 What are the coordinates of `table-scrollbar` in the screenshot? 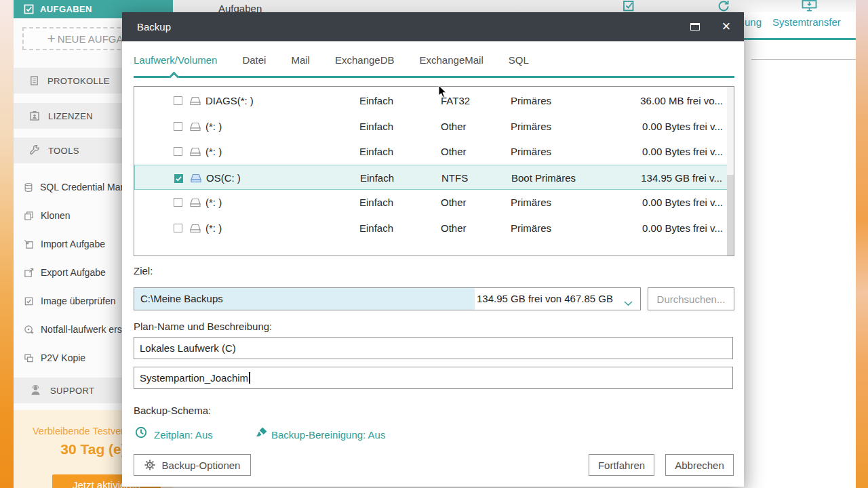 It's located at (730, 171).